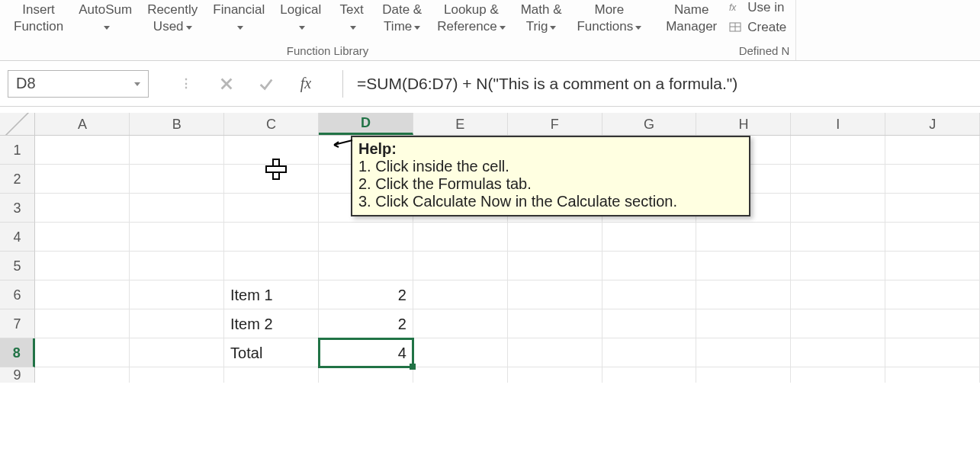 The width and height of the screenshot is (980, 452). What do you see at coordinates (555, 237) in the screenshot?
I see `cell-F4` at bounding box center [555, 237].